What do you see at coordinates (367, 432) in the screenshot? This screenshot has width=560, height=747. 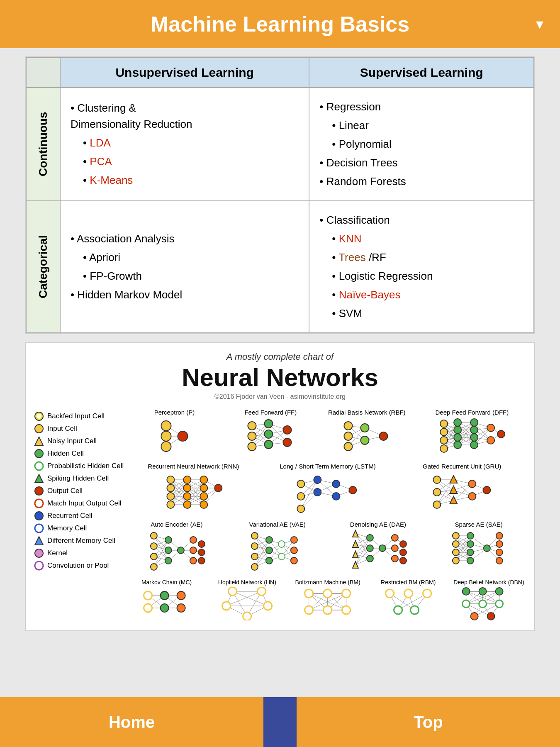 I see `rbf-diagram: Radial Basis Network (RBF)` at bounding box center [367, 432].